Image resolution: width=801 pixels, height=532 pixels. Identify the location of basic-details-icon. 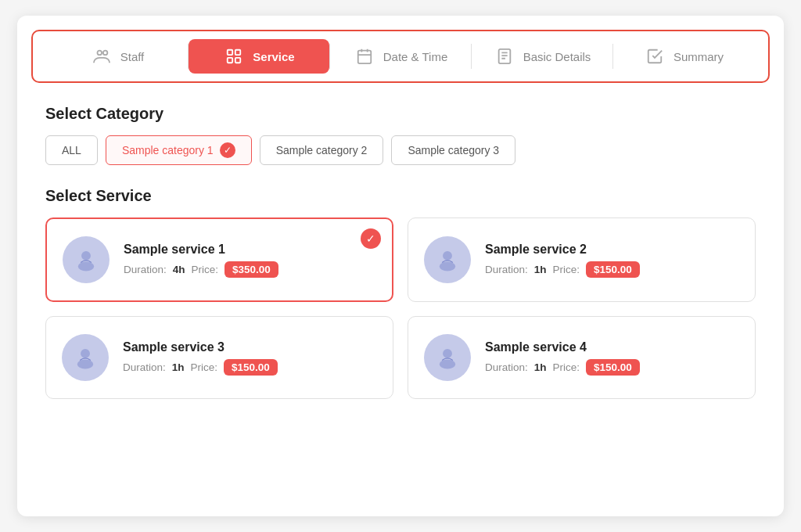
(505, 56).